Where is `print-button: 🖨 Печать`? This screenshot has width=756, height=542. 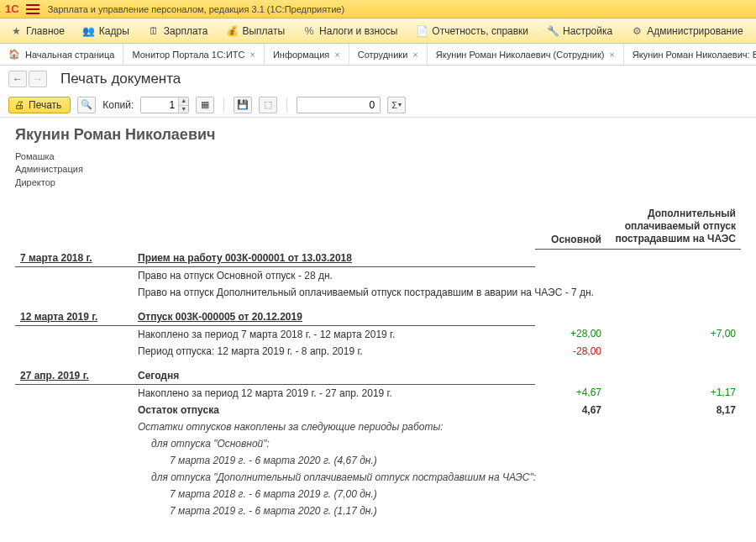
print-button: 🖨 Печать is located at coordinates (39, 105).